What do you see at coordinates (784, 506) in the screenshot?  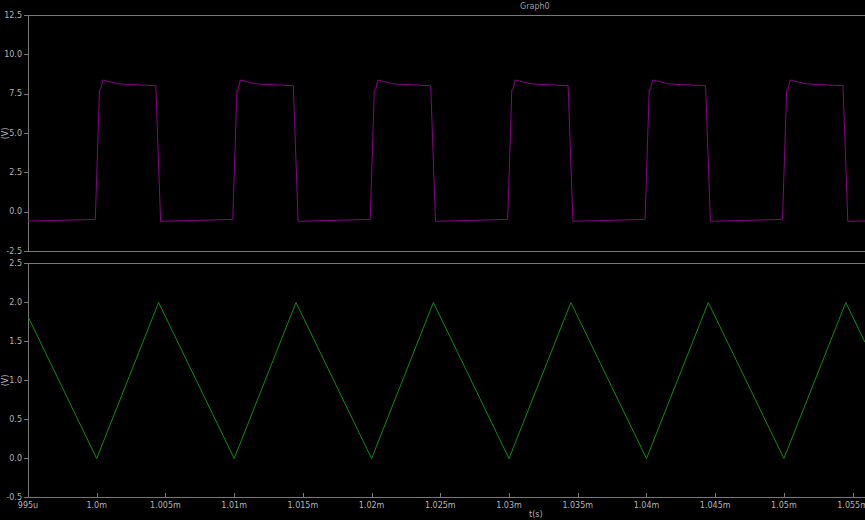 I see `x-tick-label: 1.05m` at bounding box center [784, 506].